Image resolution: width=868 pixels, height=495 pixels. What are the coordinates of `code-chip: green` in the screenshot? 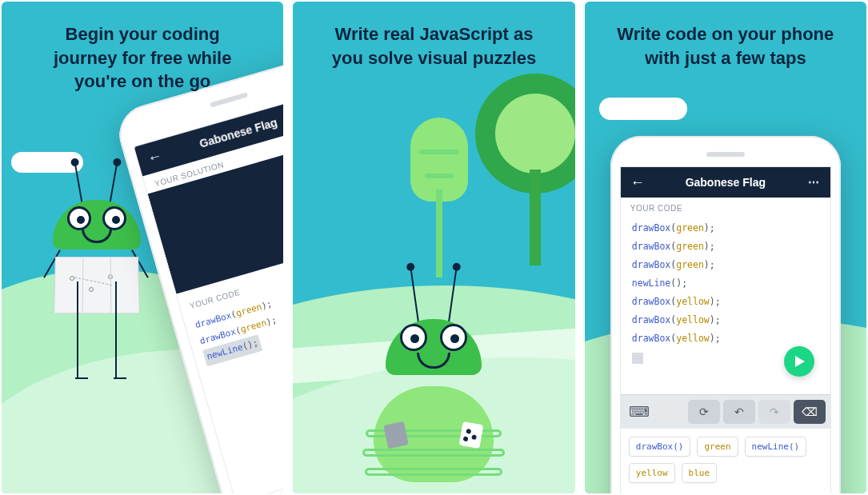 It's located at (717, 446).